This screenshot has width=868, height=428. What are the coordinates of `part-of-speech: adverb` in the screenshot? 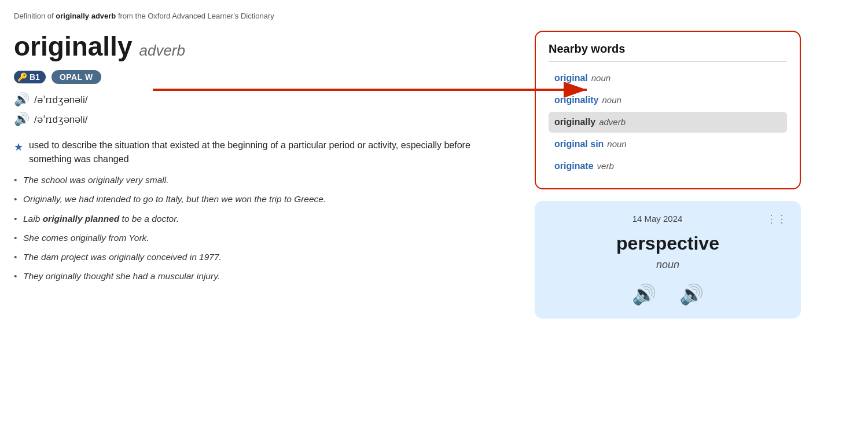 It's located at (162, 51).